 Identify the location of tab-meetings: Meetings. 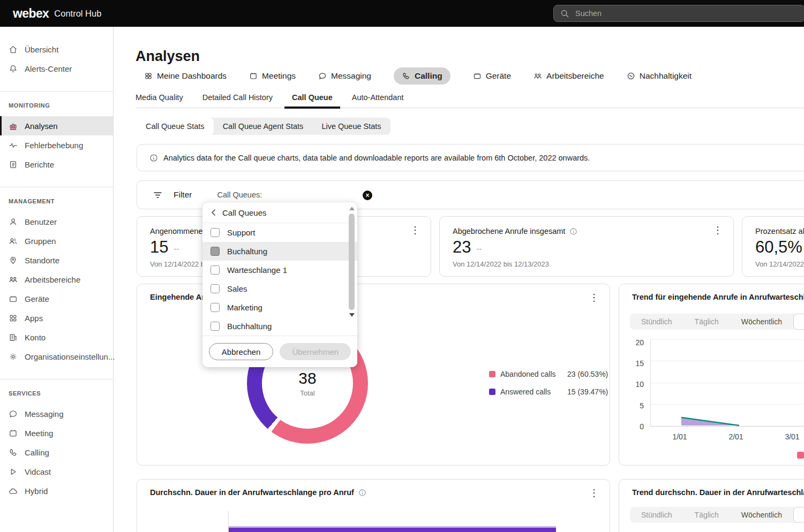
(272, 76).